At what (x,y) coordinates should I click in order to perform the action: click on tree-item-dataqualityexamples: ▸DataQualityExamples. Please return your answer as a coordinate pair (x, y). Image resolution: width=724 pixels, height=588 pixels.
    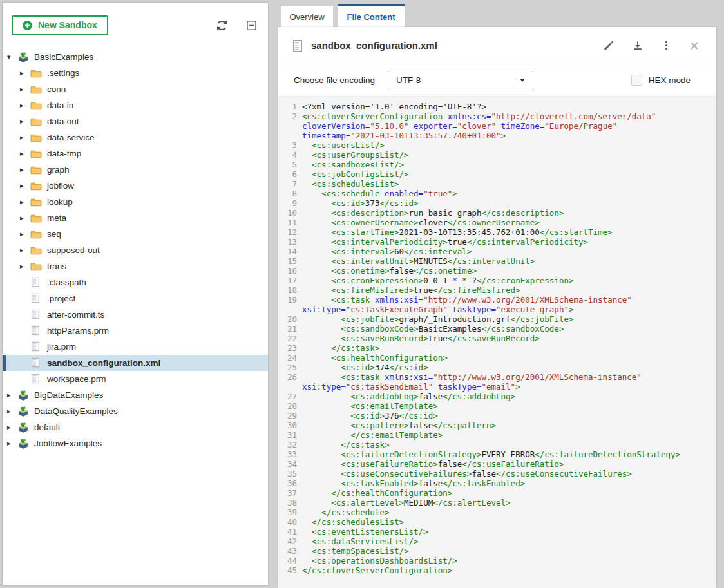
    Looking at the image, I should click on (135, 411).